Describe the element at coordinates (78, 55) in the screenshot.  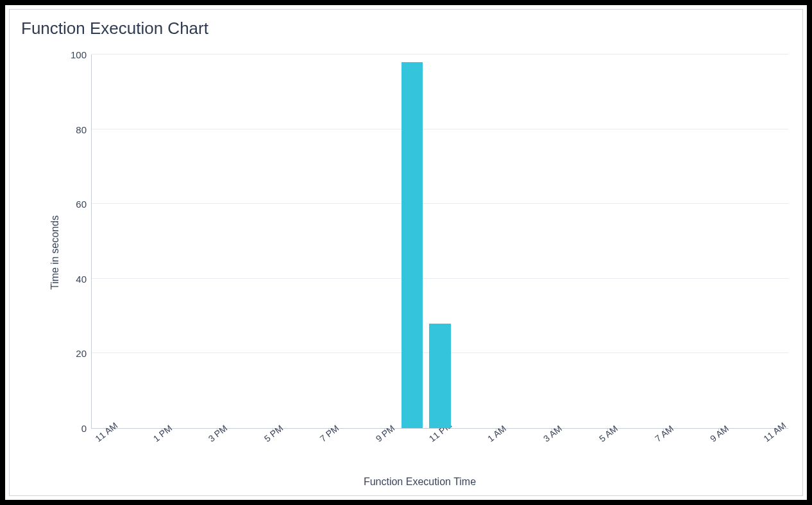
I see `y-tick-label: 100` at that location.